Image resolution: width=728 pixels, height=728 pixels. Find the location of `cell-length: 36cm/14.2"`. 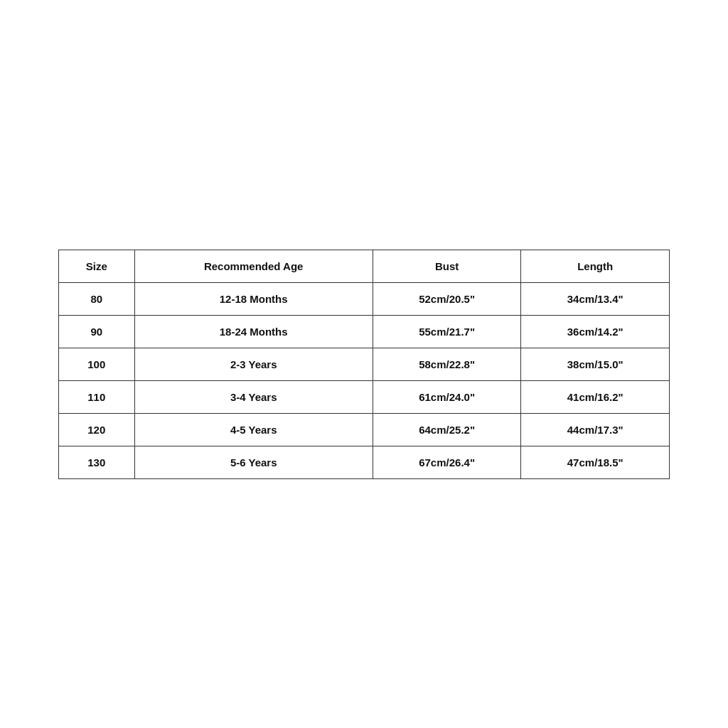

cell-length: 36cm/14.2" is located at coordinates (596, 331).